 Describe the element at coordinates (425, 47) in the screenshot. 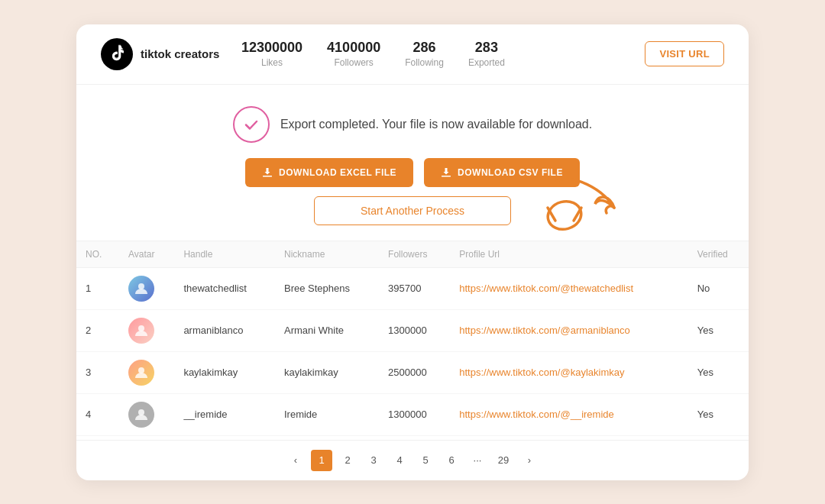

I see `following-value: 286` at that location.